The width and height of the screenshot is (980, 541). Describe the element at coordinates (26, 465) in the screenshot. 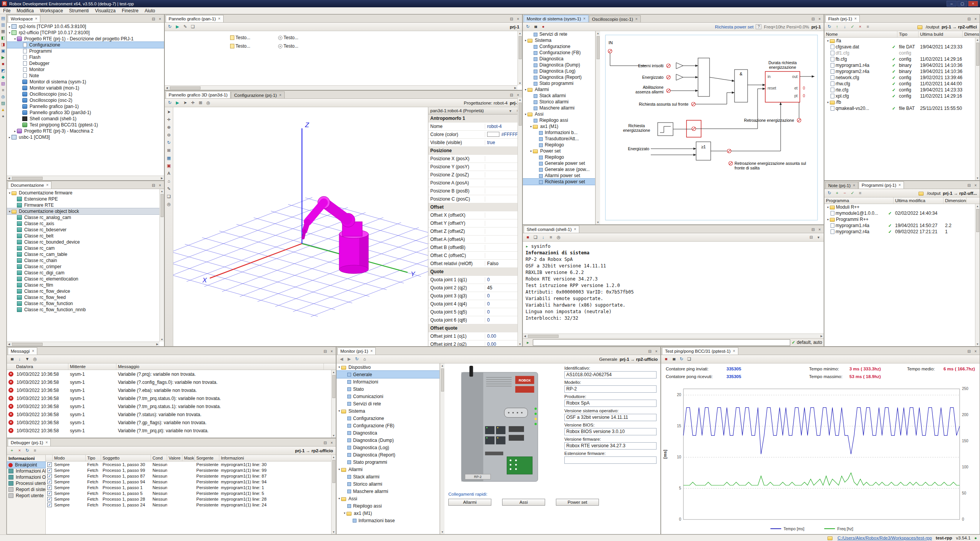

I see `debugger-nav-item: Breakpoint` at that location.